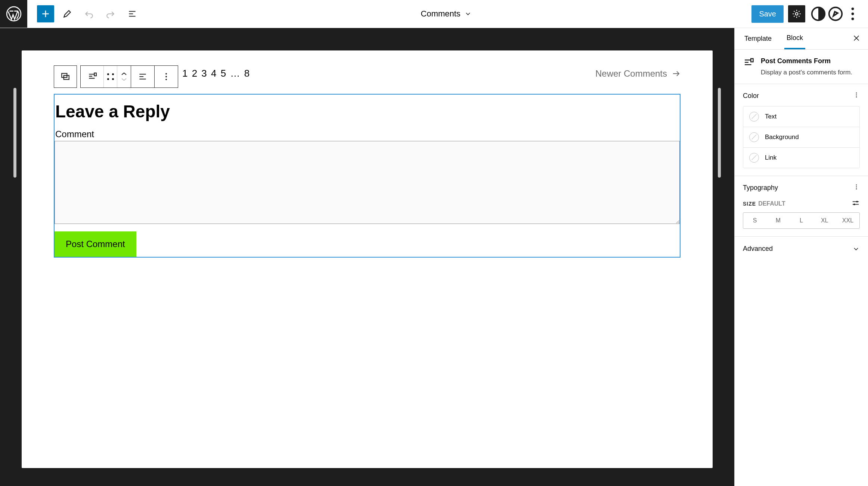 The height and width of the screenshot is (486, 868). Describe the element at coordinates (856, 96) in the screenshot. I see `color-panel-options` at that location.